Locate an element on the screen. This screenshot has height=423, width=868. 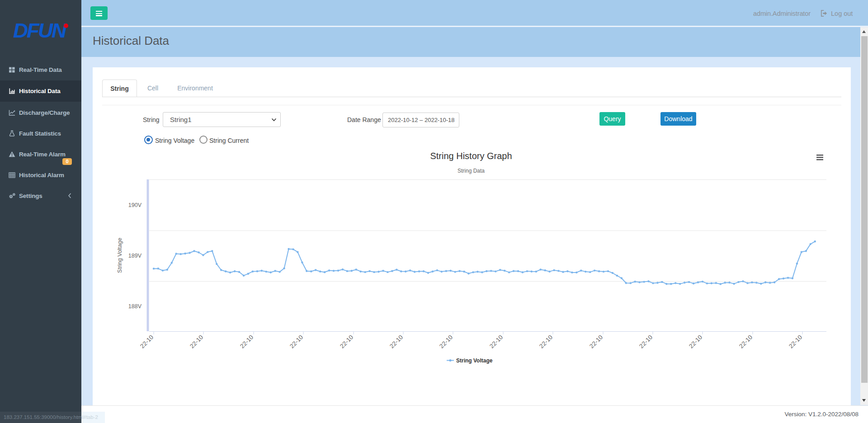
svg-text: String Data is located at coordinates (471, 171).